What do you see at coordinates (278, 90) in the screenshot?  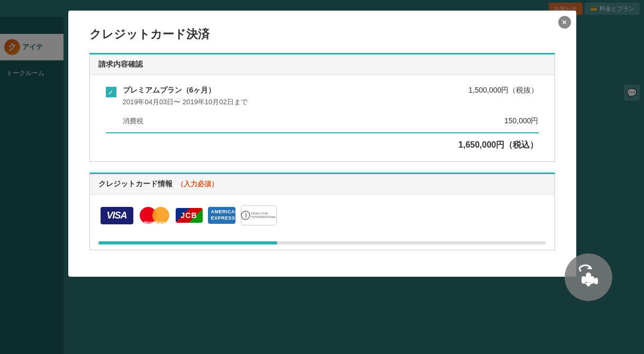 I see `billing-plan-name: プレミアムプラン（6ヶ月）` at bounding box center [278, 90].